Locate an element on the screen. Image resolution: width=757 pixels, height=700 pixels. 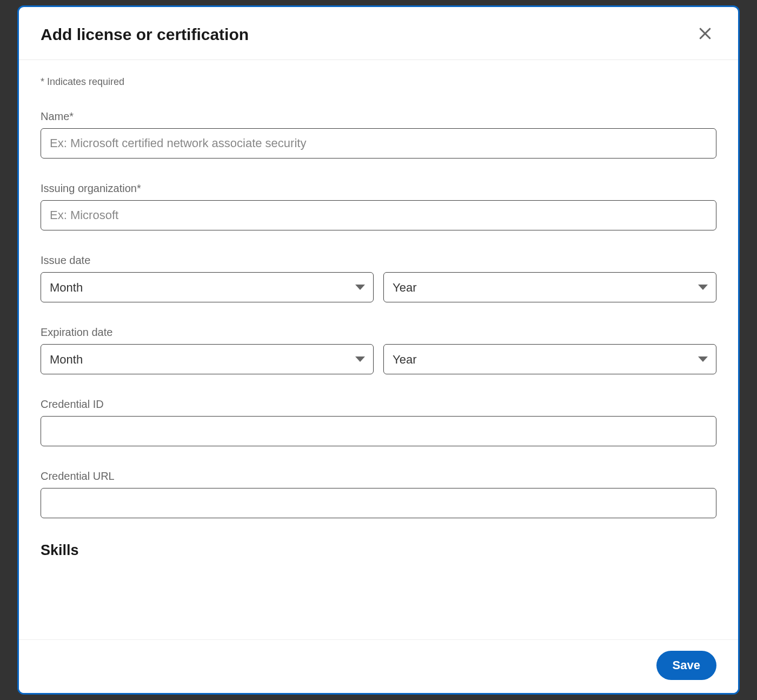
issuing-org-input is located at coordinates (378, 215).